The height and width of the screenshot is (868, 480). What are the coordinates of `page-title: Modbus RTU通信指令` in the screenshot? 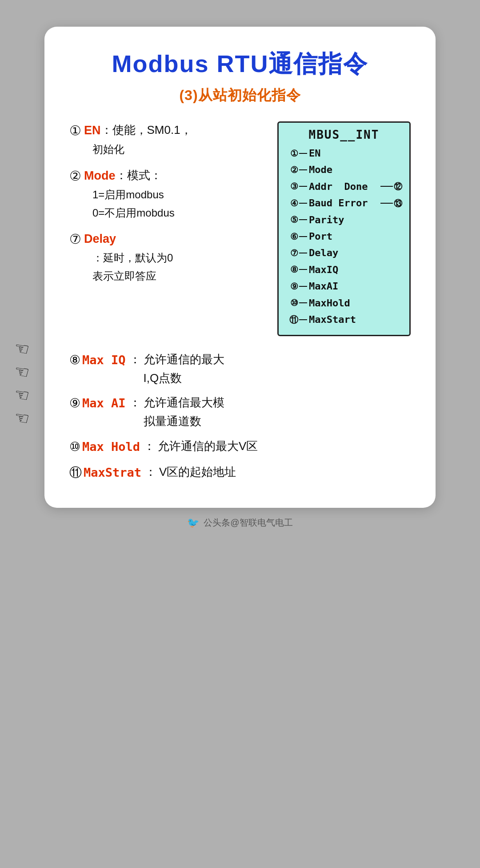 It's located at (240, 64).